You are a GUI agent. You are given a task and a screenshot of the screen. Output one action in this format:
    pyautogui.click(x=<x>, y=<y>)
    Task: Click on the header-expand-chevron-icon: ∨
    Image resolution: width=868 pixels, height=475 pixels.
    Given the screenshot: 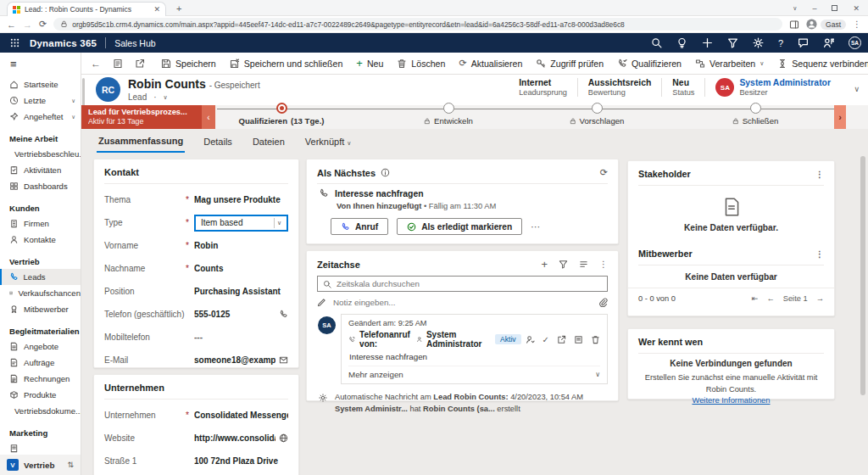 What is the action you would take?
    pyautogui.click(x=856, y=89)
    